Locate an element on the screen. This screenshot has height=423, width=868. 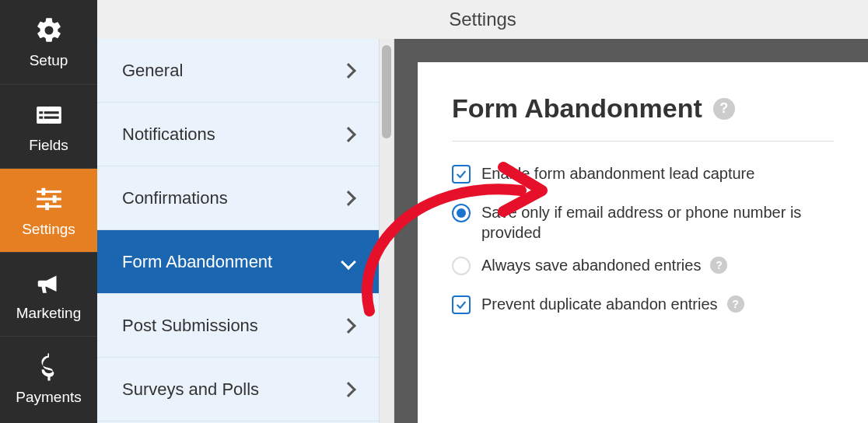
primary-nav: Setup Fields Settings Marketing Payments is located at coordinates (48, 212).